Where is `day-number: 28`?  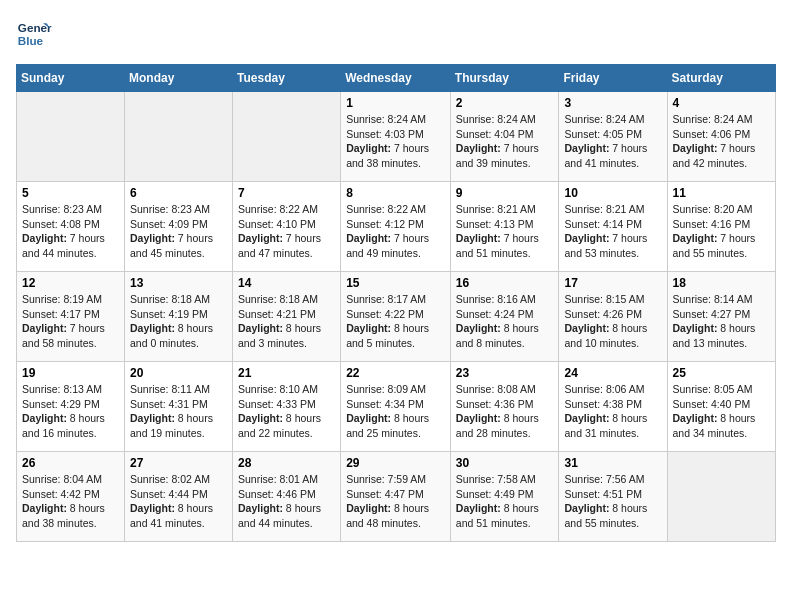
day-number: 28 is located at coordinates (286, 463).